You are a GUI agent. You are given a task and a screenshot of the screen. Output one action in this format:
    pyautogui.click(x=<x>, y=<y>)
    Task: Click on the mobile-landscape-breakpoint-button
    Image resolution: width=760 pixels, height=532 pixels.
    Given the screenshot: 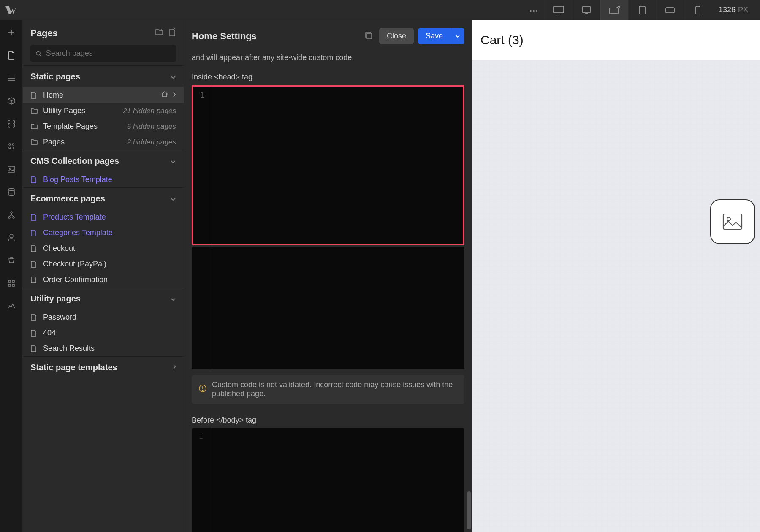 What is the action you would take?
    pyautogui.click(x=670, y=10)
    